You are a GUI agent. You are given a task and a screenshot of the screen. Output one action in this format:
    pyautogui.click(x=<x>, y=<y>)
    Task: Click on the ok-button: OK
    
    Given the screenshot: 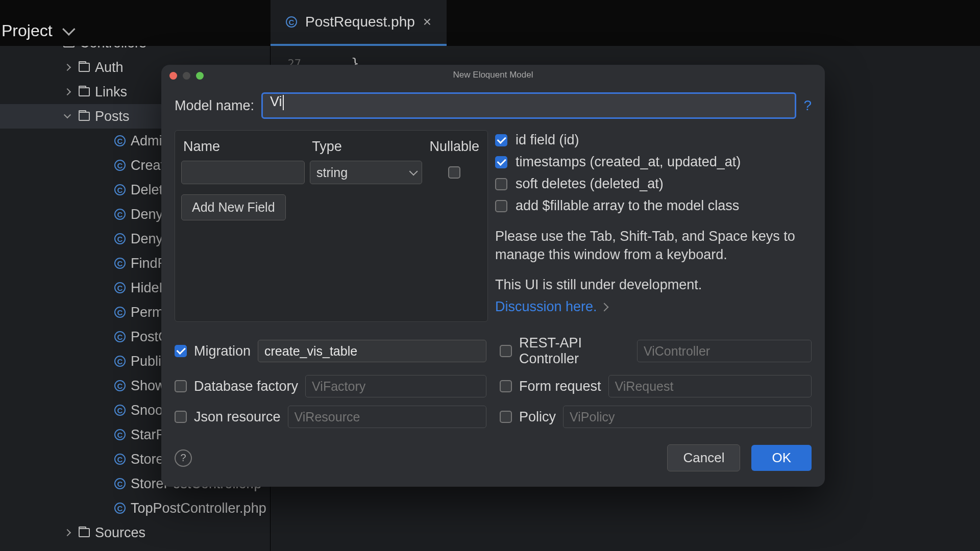 What is the action you would take?
    pyautogui.click(x=781, y=458)
    